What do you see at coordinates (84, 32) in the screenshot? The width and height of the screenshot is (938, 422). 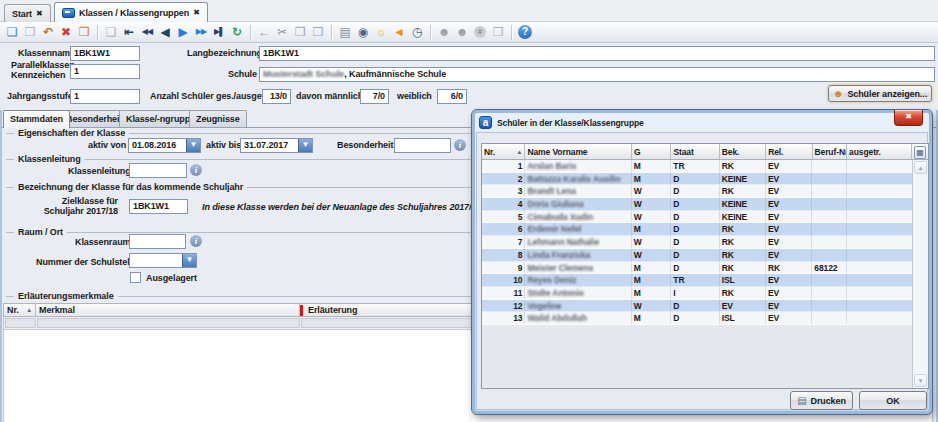 I see `remove-record-icon: ❐` at bounding box center [84, 32].